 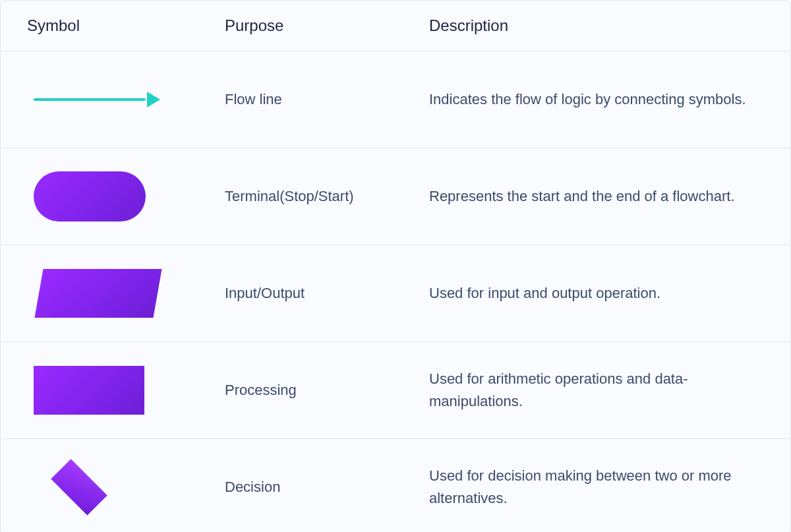 What do you see at coordinates (597, 487) in the screenshot?
I see `description-cell: Used for decision making between two or …` at bounding box center [597, 487].